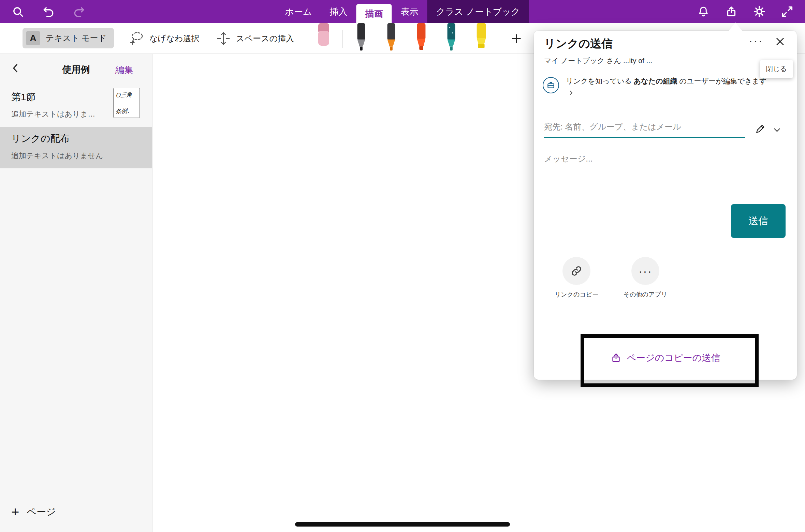  Describe the element at coordinates (571, 93) in the screenshot. I see `chevron-right-icon` at that location.